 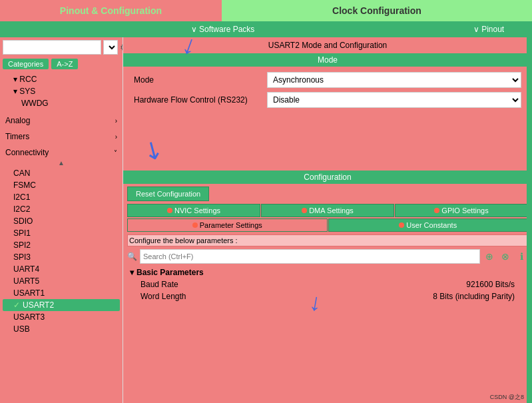 I want to click on param-row-baud: Baud Rate 921600 Bits/s, so click(x=328, y=284).